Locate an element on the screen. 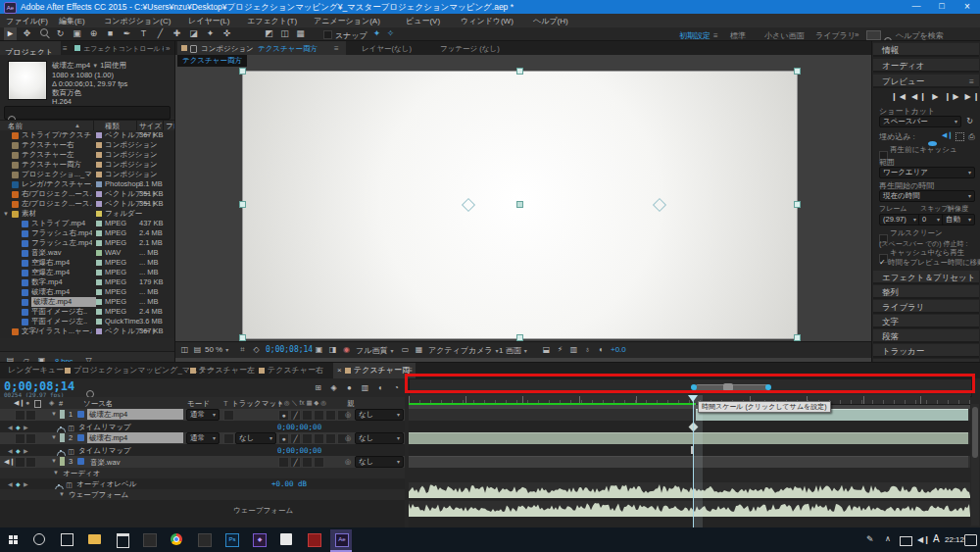  table-row: 文字/イラスト...ャー.aiベクトルアート367 KB is located at coordinates (87, 331).